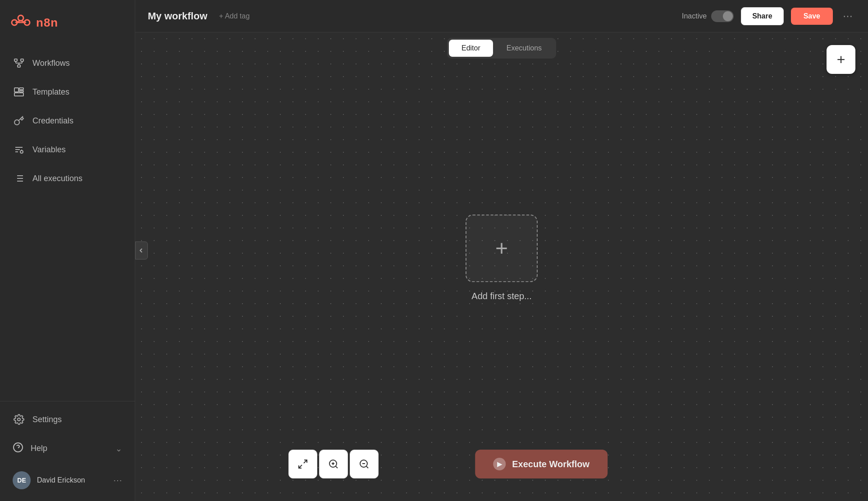 The image size is (868, 501). I want to click on sidebar-item-all-executions: All executions, so click(68, 178).